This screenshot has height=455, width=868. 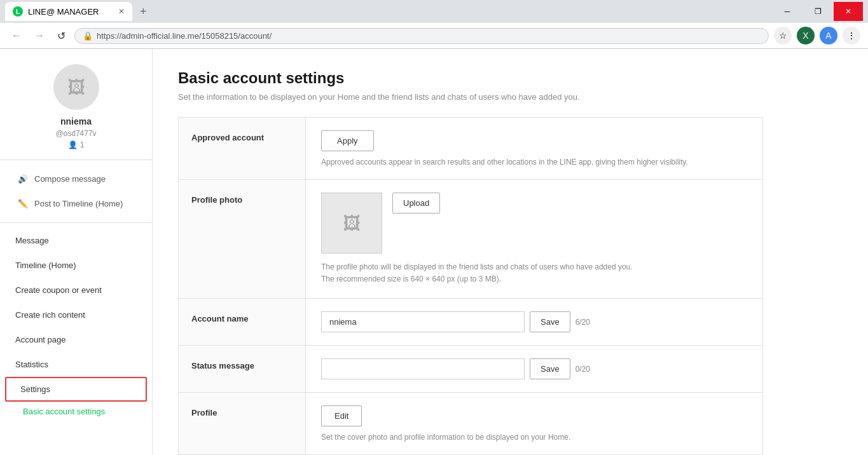 I want to click on timeline-label: Timeline (Home), so click(x=46, y=266).